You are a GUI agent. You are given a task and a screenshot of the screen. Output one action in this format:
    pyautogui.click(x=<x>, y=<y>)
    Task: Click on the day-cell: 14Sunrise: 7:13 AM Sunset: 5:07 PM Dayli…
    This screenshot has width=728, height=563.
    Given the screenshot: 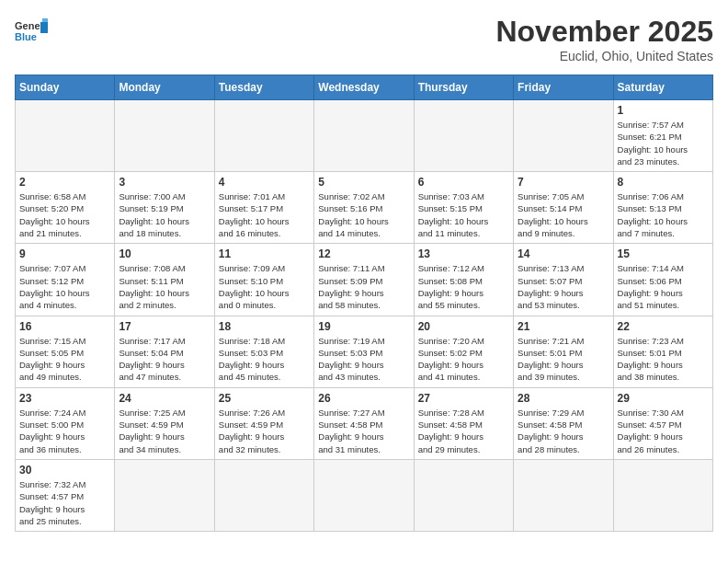 What is the action you would take?
    pyautogui.click(x=563, y=280)
    